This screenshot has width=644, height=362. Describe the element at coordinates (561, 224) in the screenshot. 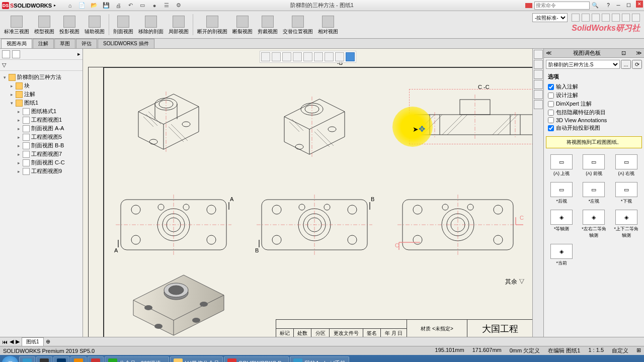

I see `palette-view: ◈*等轴测` at that location.